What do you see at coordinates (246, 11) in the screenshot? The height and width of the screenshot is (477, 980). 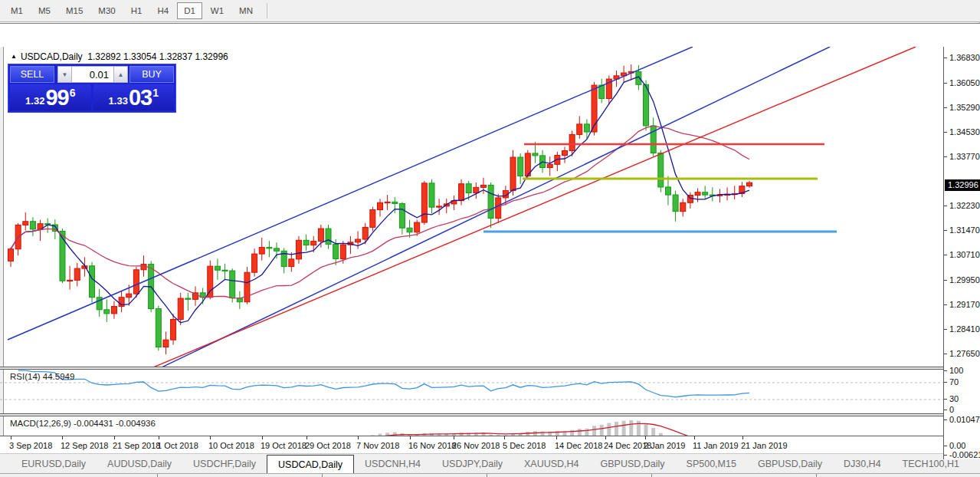 I see `timeframe-button-mn: MN` at bounding box center [246, 11].